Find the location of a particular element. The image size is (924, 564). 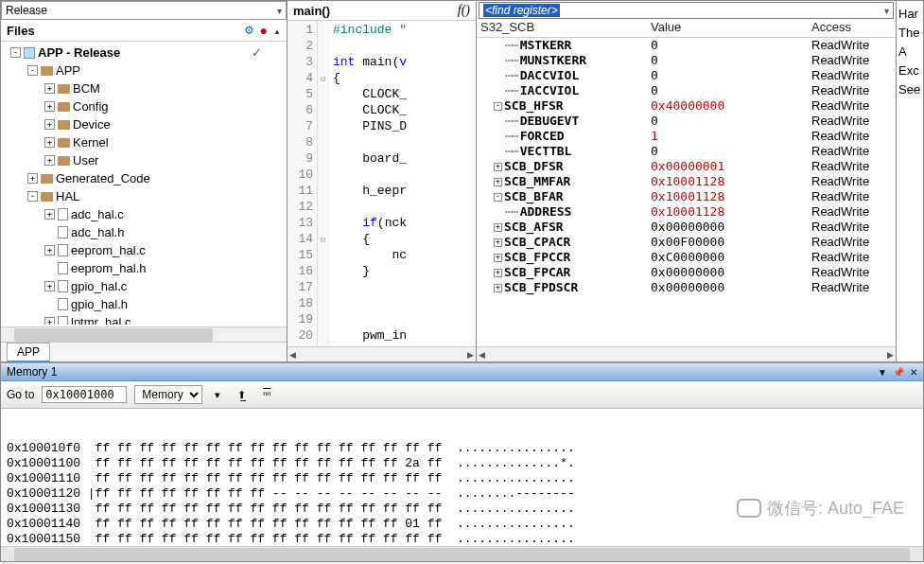

register-row: +SCB_CPACR0x00F00000ReadWrite is located at coordinates (687, 242).